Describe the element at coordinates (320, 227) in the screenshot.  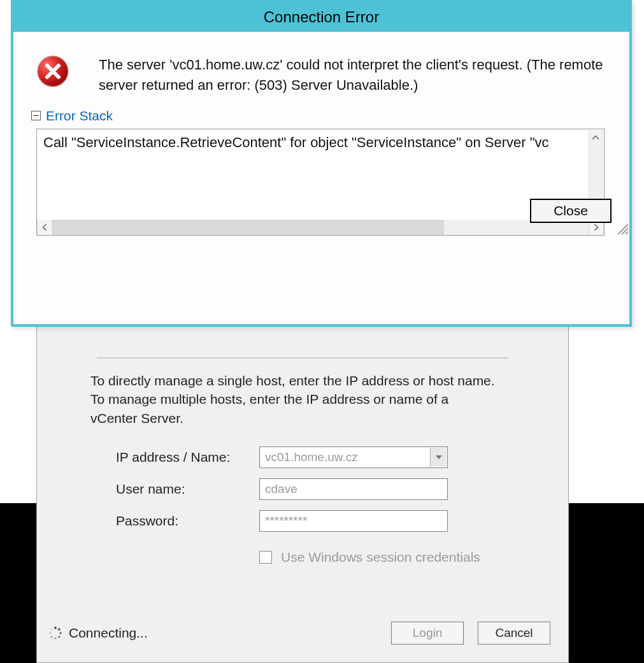
I see `hscroll-track` at that location.